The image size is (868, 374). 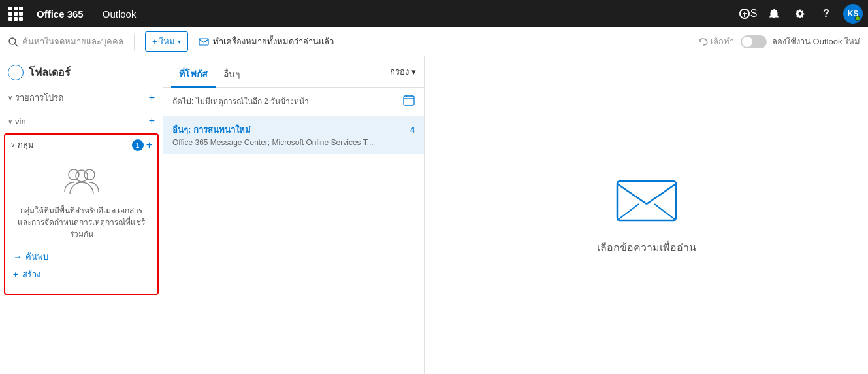 What do you see at coordinates (81, 98) in the screenshot?
I see `sidebar-section-favorites: ∨ รายการโปรด +` at bounding box center [81, 98].